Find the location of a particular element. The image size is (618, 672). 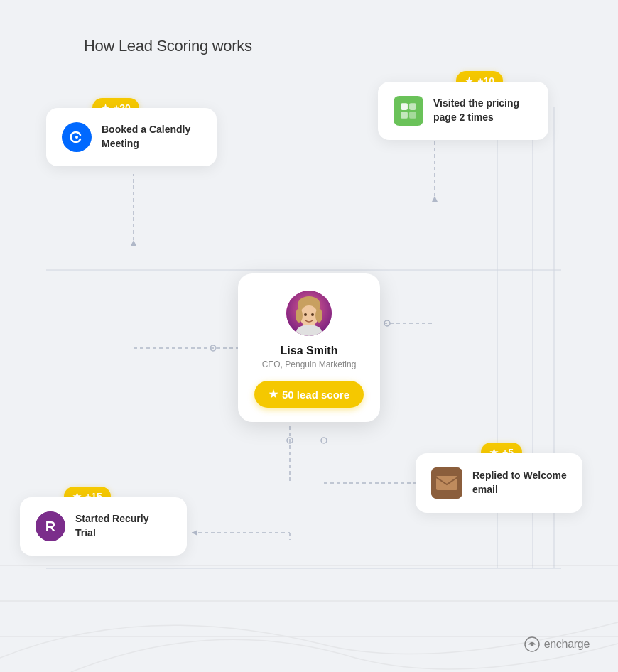

lisa-avatar is located at coordinates (309, 313).